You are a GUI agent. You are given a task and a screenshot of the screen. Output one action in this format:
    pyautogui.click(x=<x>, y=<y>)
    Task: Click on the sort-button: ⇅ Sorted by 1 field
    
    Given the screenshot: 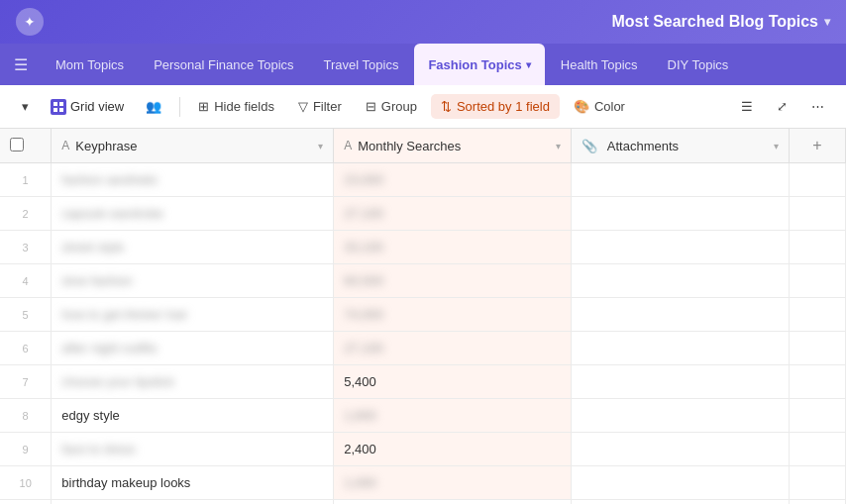 What is the action you would take?
    pyautogui.click(x=495, y=107)
    